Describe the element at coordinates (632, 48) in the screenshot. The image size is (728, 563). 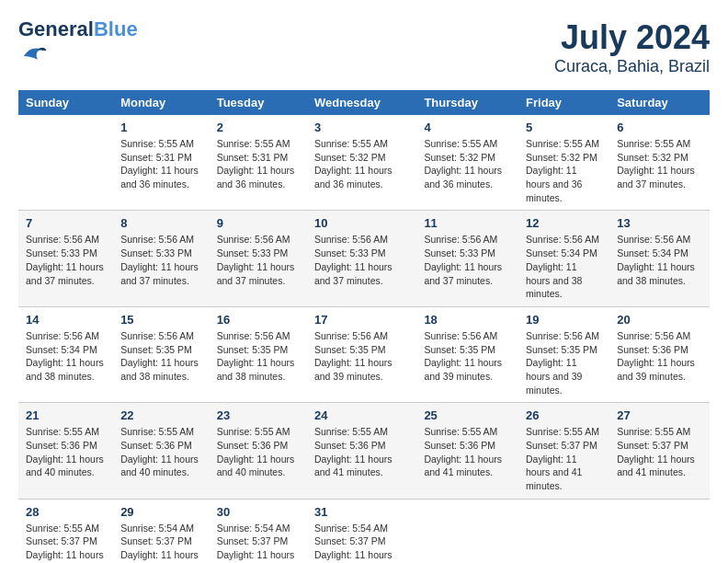
I see `title-block: July 2024 Curaca, Bahia, Brazil` at that location.